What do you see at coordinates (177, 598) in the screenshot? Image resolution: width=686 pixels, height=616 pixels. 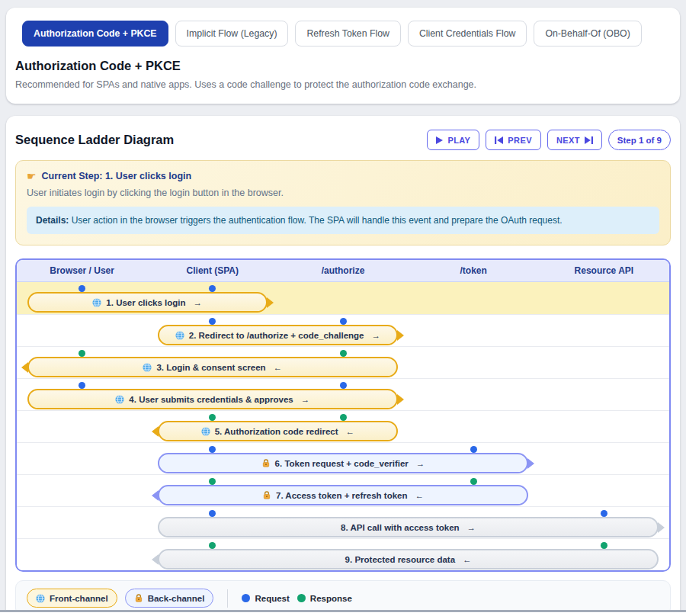 I see `back-channel-label: Back-channel` at bounding box center [177, 598].